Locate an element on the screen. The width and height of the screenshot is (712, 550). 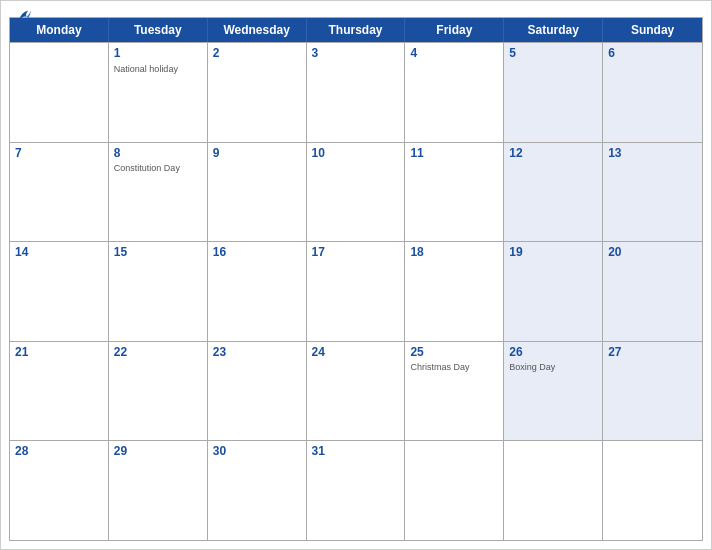
cell-day-number: 27 is located at coordinates (652, 353).